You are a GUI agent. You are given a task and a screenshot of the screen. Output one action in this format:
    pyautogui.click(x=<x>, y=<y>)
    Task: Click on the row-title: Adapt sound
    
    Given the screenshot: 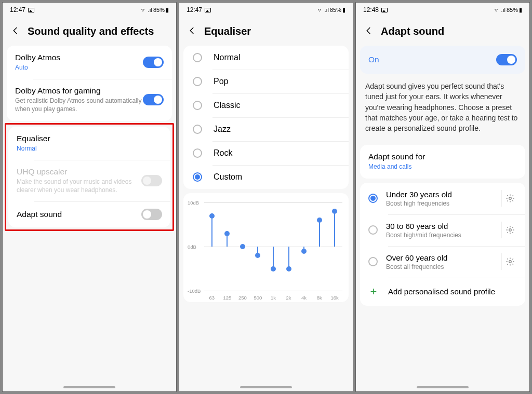 What is the action you would take?
    pyautogui.click(x=79, y=214)
    